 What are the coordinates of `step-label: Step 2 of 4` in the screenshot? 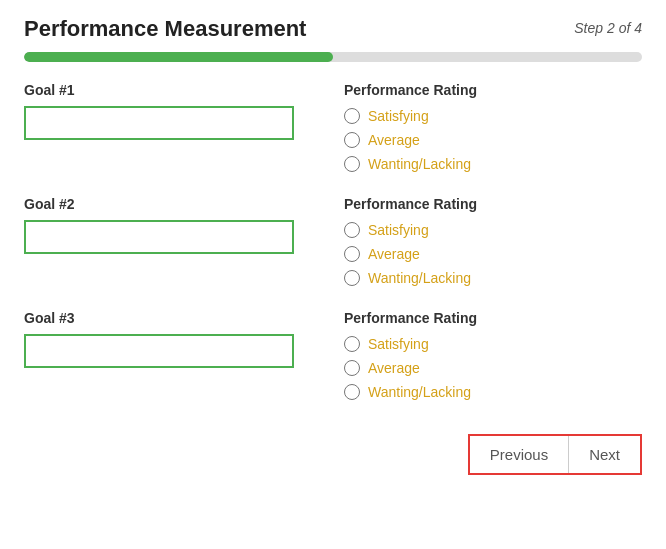 It's located at (608, 28).